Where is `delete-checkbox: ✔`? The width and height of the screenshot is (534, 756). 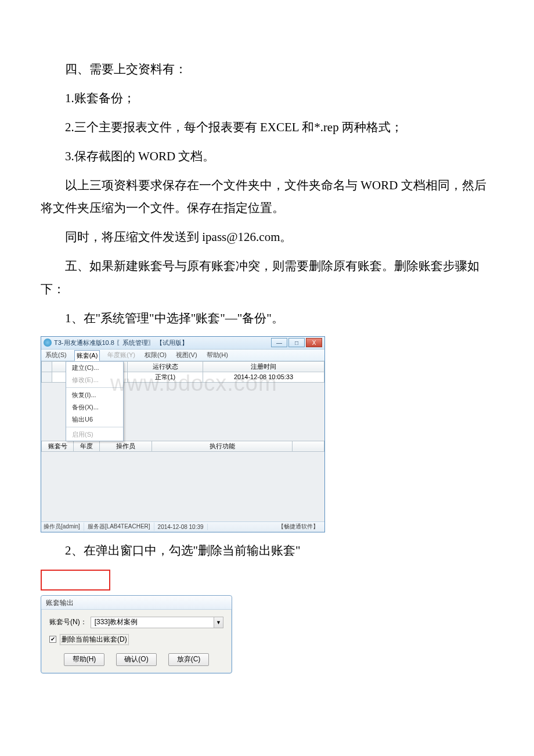
delete-checkbox: ✔ is located at coordinates (53, 639).